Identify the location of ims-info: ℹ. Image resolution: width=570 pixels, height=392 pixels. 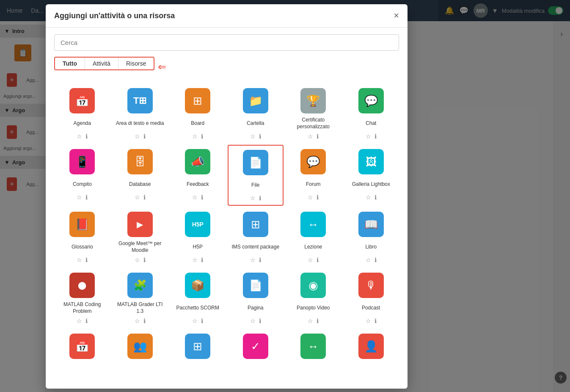
(260, 260).